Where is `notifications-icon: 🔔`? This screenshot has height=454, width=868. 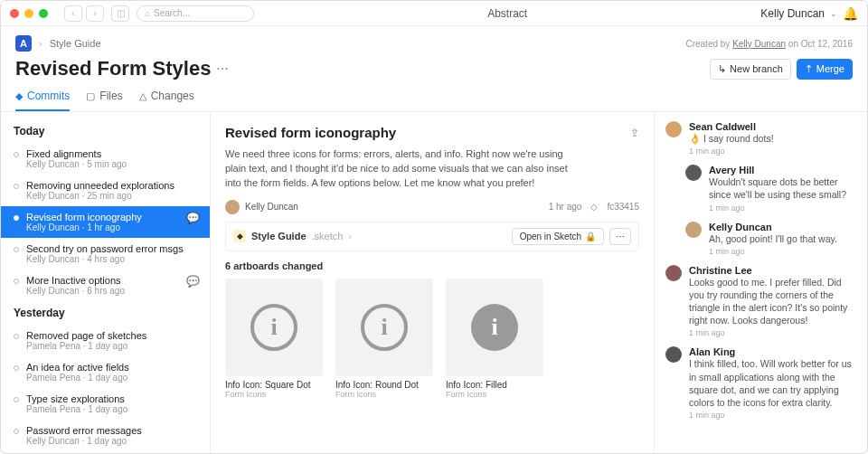 notifications-icon: 🔔 is located at coordinates (850, 14).